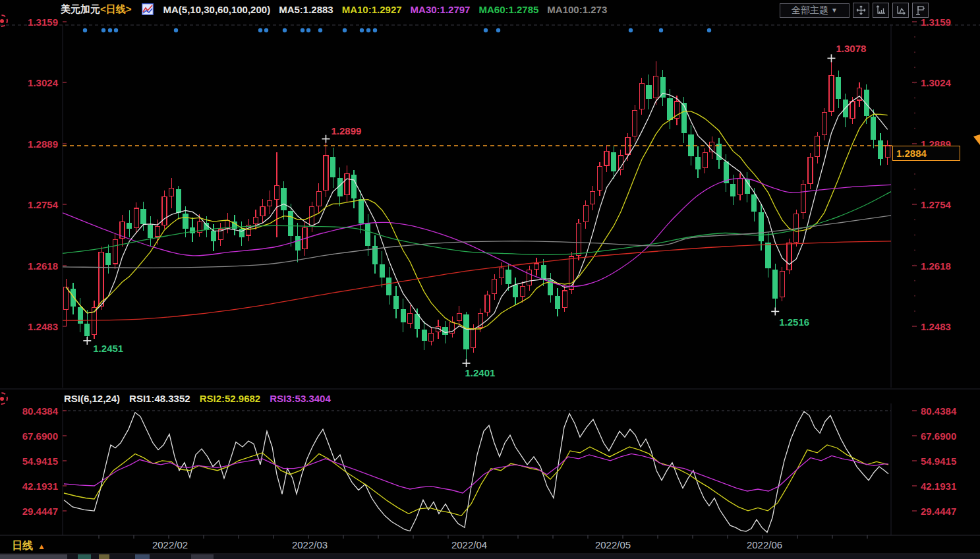 The width and height of the screenshot is (980, 559). I want to click on price-flag-button, so click(920, 11).